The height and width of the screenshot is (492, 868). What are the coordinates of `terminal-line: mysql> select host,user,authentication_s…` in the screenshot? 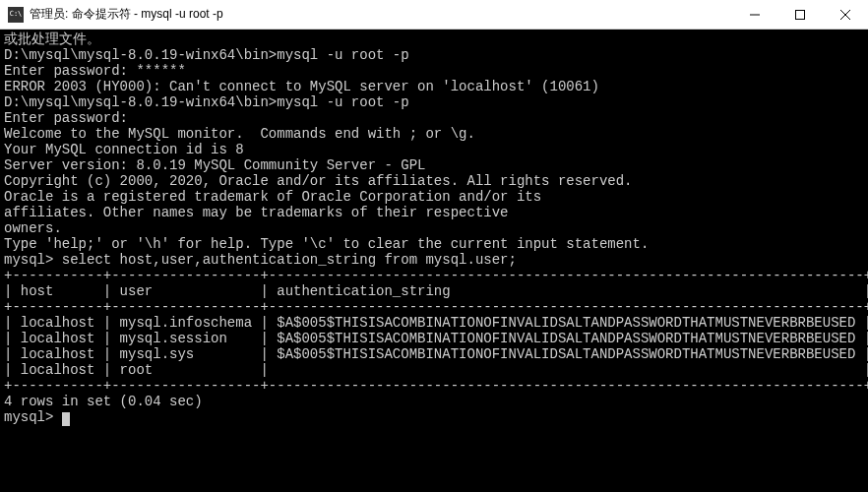 It's located at (434, 260).